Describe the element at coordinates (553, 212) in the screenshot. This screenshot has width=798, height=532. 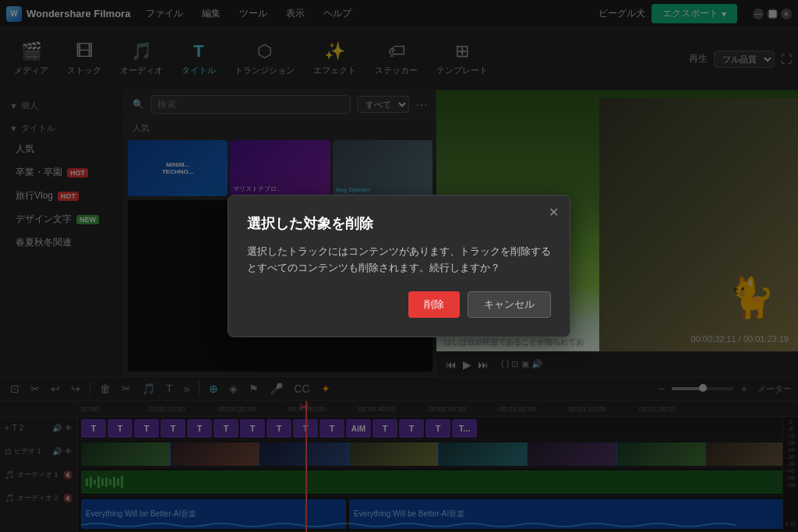
I see `dialog-close-button: ✕` at that location.